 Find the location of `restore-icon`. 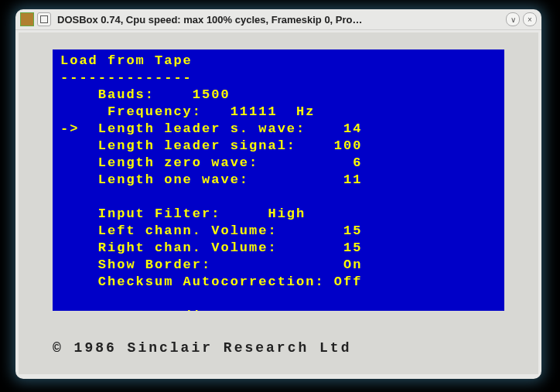

restore-icon is located at coordinates (44, 19).